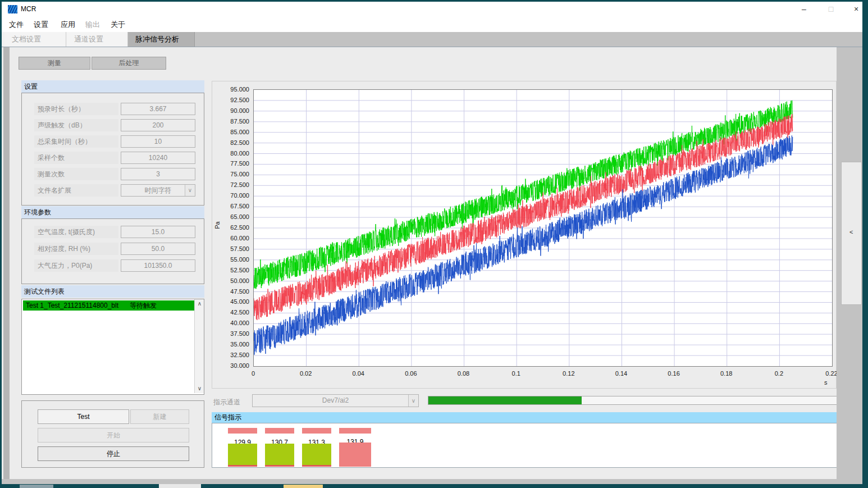 This screenshot has width=868, height=488. Describe the element at coordinates (200, 389) in the screenshot. I see `scroll-down-icon: ∨` at that location.